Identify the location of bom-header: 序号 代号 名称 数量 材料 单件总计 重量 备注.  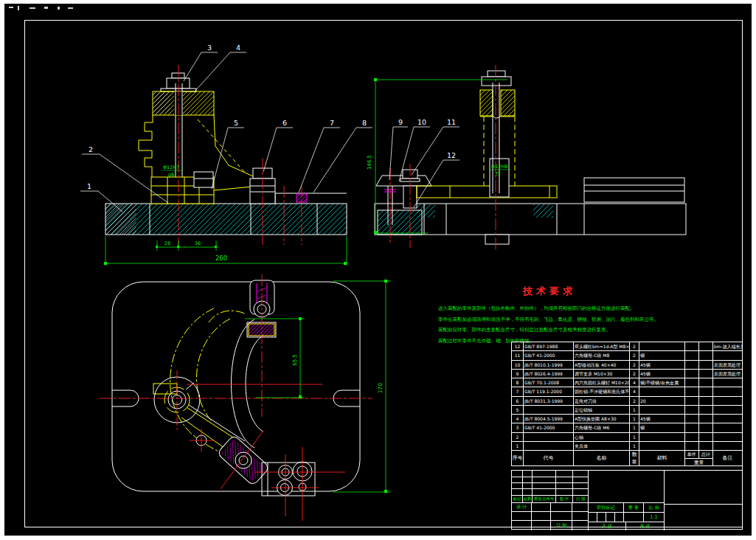
(627, 458).